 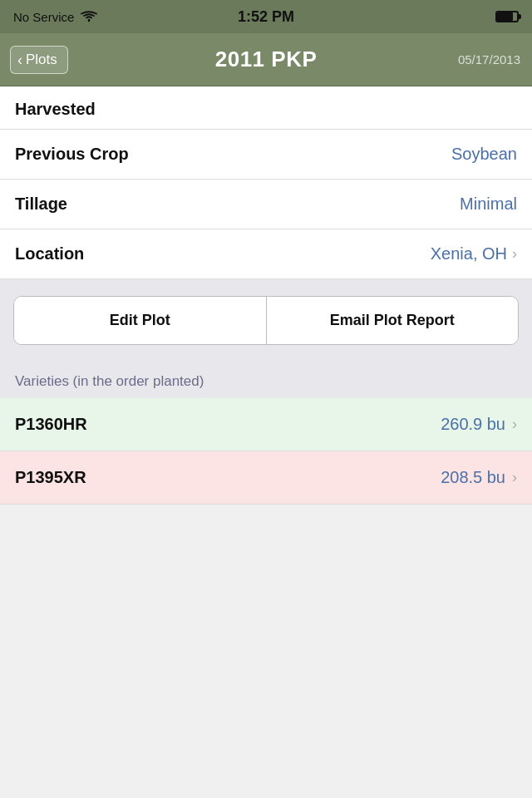 What do you see at coordinates (266, 17) in the screenshot?
I see `status-time: 1:52 PM` at bounding box center [266, 17].